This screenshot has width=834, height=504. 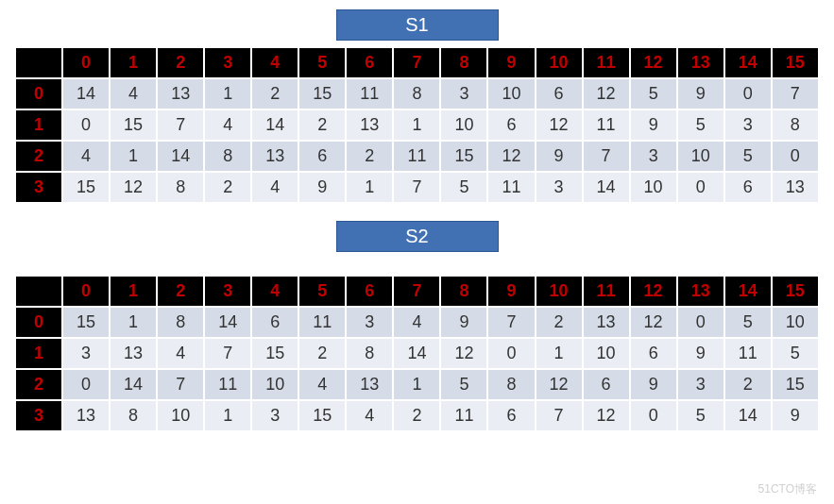 What do you see at coordinates (39, 62) in the screenshot?
I see `sbox1-corner` at bounding box center [39, 62].